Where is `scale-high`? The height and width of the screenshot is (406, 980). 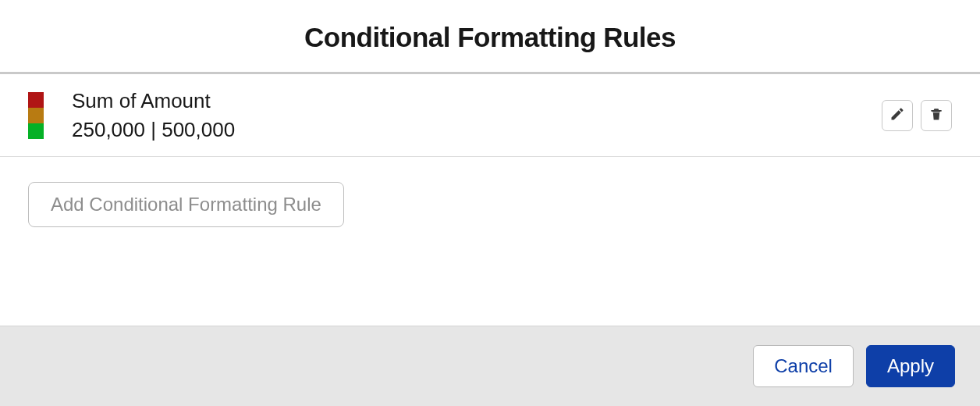 scale-high is located at coordinates (36, 100).